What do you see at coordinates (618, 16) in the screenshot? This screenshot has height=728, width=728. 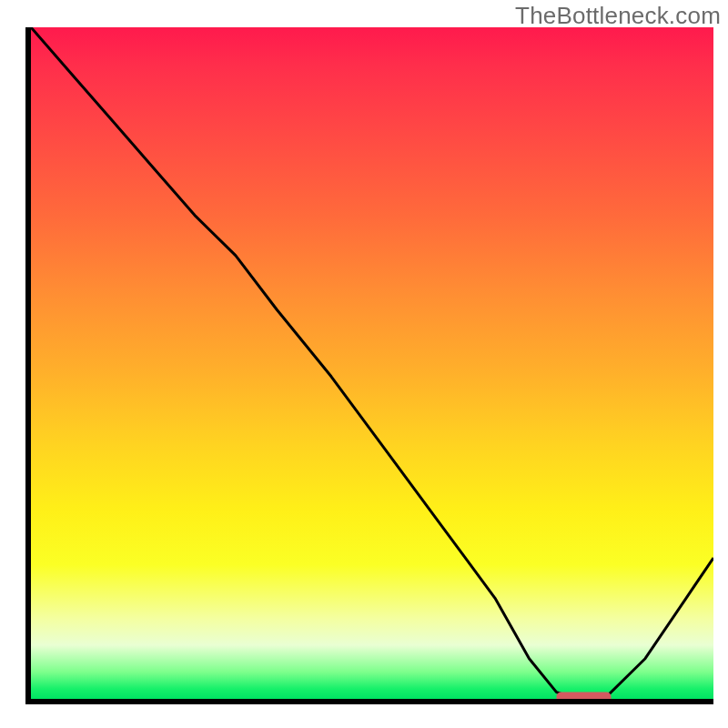 I see `watermark-text: TheBottleneck.com` at bounding box center [618, 16].